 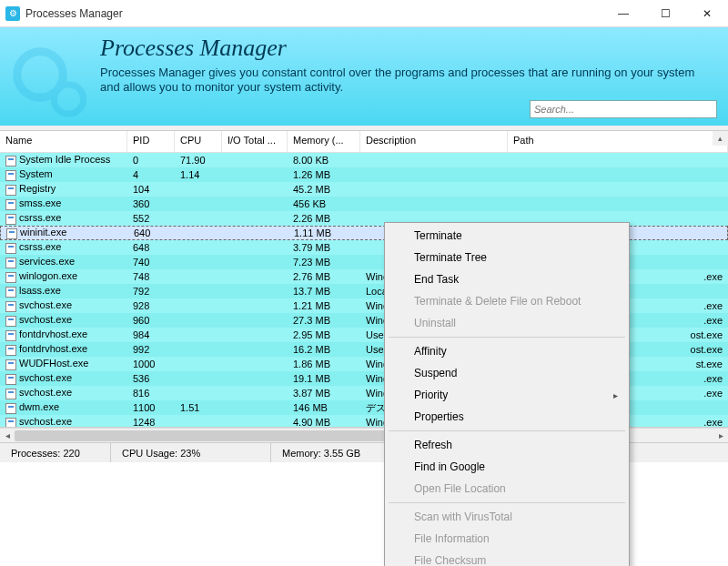 What do you see at coordinates (364, 14) in the screenshot?
I see `titlebar: ⚙ Processes Manager — ☐ ✕` at bounding box center [364, 14].